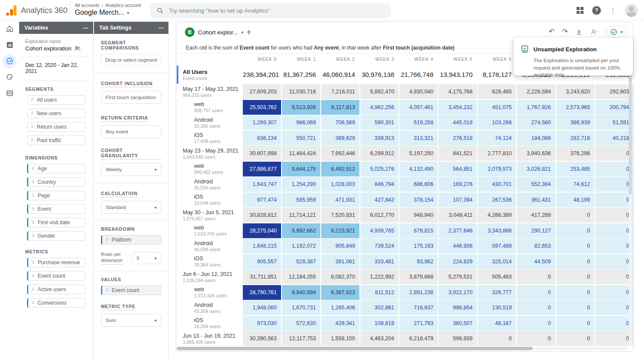  What do you see at coordinates (161, 28) in the screenshot?
I see `minimize-tab-settings-button: —` at bounding box center [161, 28].